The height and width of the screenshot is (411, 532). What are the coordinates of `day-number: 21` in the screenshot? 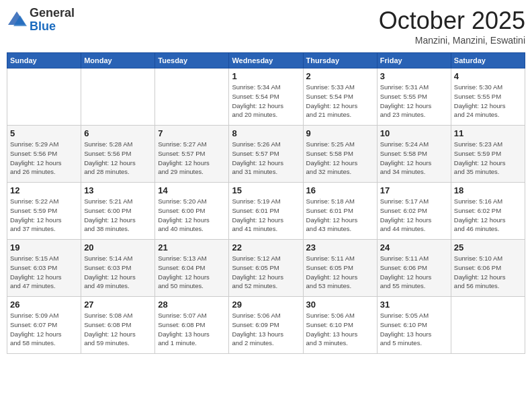 It's located at (192, 247).